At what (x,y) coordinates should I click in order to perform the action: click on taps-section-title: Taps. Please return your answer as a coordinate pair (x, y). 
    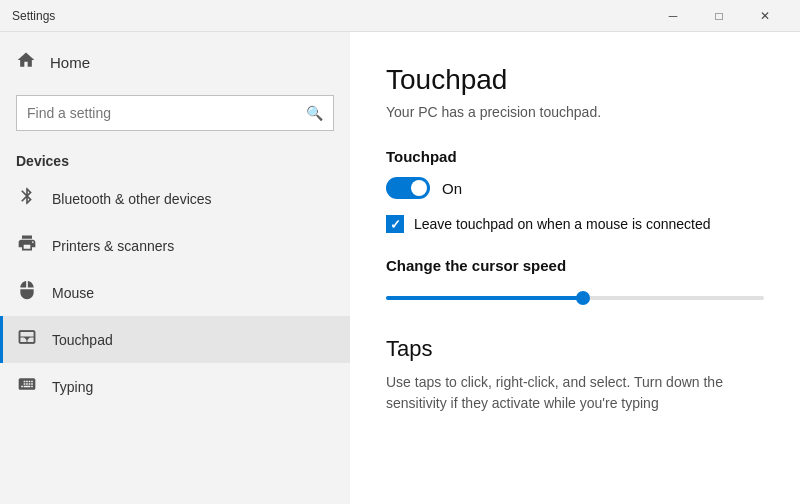
    Looking at the image, I should click on (575, 349).